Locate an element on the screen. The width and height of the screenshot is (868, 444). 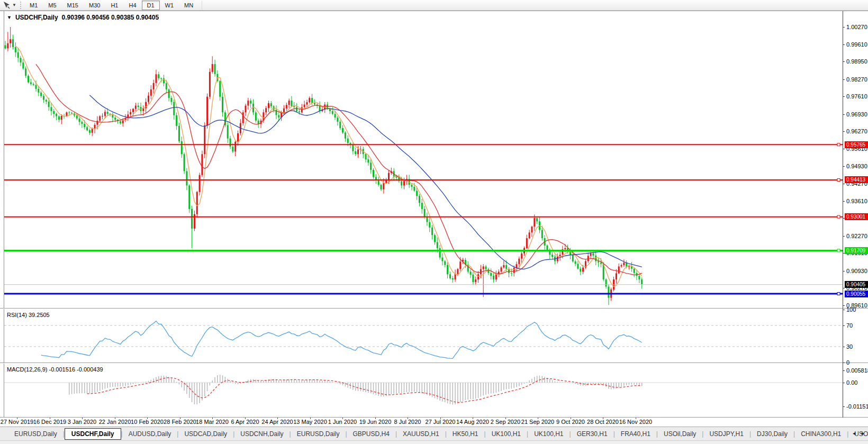
rsi-pane is located at coordinates (423, 336).